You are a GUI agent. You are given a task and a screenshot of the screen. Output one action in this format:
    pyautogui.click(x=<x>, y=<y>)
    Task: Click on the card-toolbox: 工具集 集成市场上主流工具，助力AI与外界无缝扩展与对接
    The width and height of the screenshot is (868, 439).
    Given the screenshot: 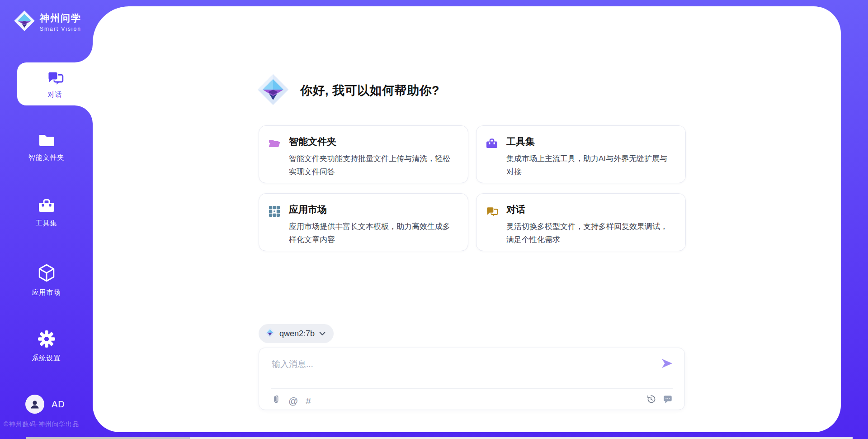 What is the action you would take?
    pyautogui.click(x=581, y=154)
    